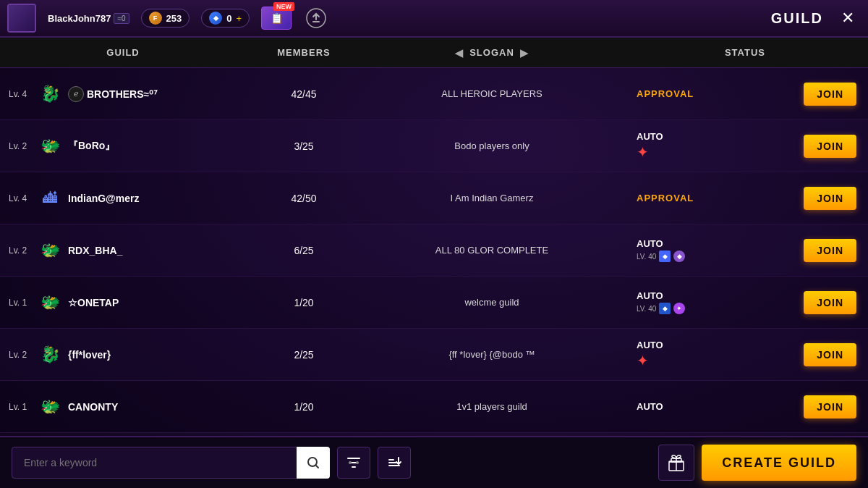 This screenshot has width=868, height=488. What do you see at coordinates (103, 198) in the screenshot?
I see `guild-name: IndianG@merz` at bounding box center [103, 198].